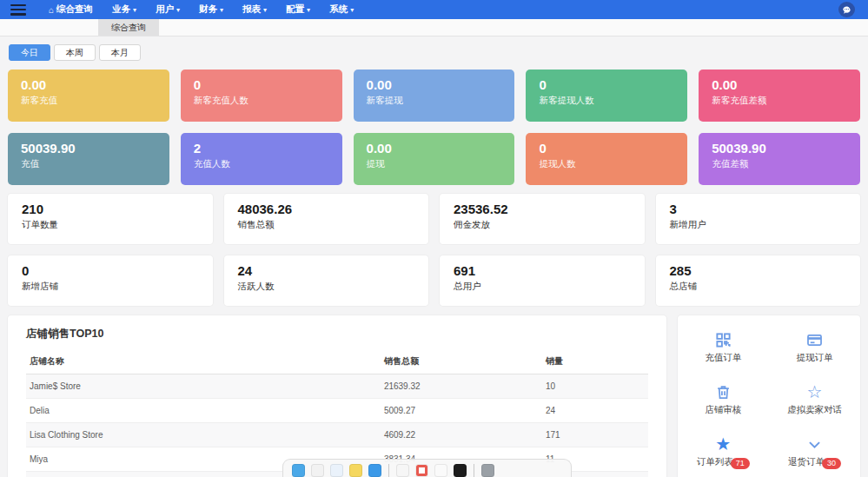 The height and width of the screenshot is (477, 868). Describe the element at coordinates (434, 10) in the screenshot. I see `top-navbar: ⌂ 综合查询 业务▾ 用户▾ 财务▾ 报表▾ 配置▾ 系统▾` at that location.